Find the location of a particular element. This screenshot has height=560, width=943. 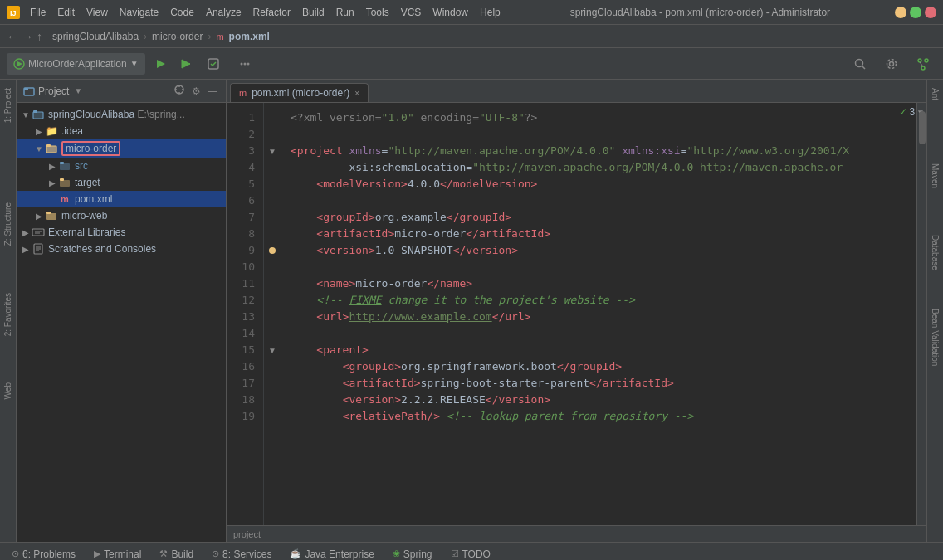

tree-item-micro-order: ▼ micro-order is located at coordinates (121, 149).